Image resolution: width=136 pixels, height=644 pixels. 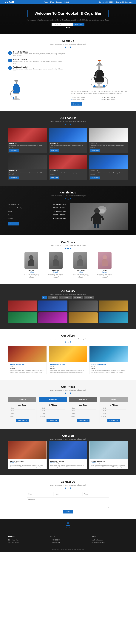 What do you see at coordinates (68, 404) in the screenshot?
I see `prices-section: Our Prices Lorem ipsum dolor sit amet, c…` at bounding box center [68, 404].